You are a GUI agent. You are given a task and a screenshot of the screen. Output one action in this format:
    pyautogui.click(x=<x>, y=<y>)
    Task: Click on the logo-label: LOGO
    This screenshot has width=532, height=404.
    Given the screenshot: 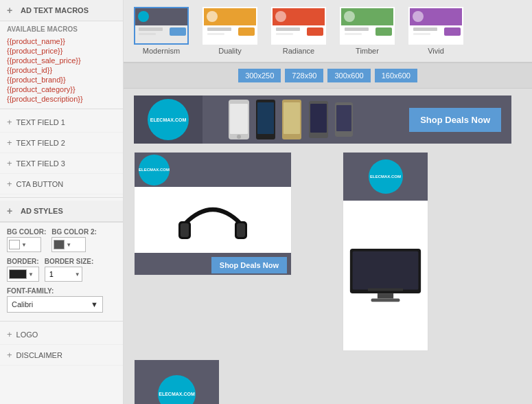 What is the action you would take?
    pyautogui.click(x=27, y=335)
    